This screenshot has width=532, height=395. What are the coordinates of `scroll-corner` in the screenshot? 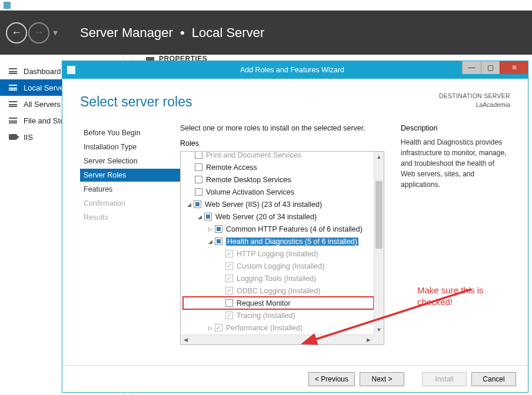 It's located at (379, 340).